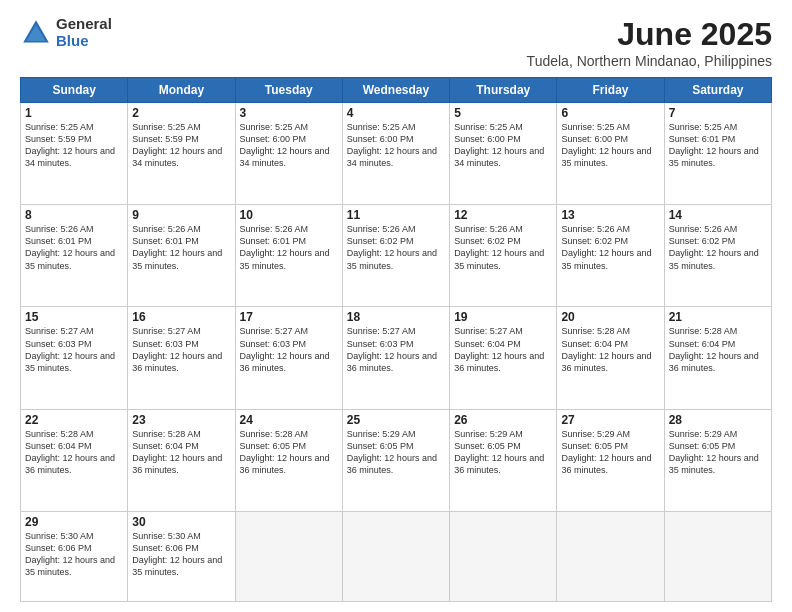 The width and height of the screenshot is (792, 612). Describe the element at coordinates (718, 256) in the screenshot. I see `calendar-day-cell: 14Sunrise: 5:26 AMSunset: 6:02 PMDayligh…` at that location.